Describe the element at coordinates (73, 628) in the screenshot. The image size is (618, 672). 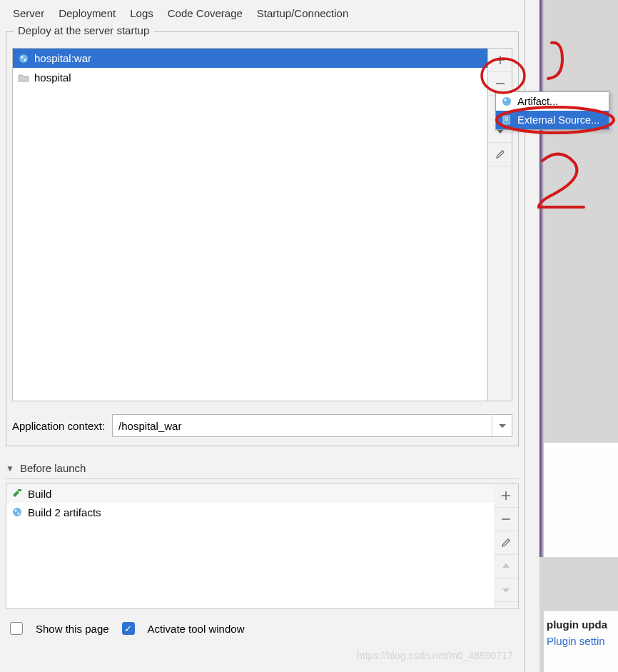
I see `show-this-page-label: Show this page` at that location.